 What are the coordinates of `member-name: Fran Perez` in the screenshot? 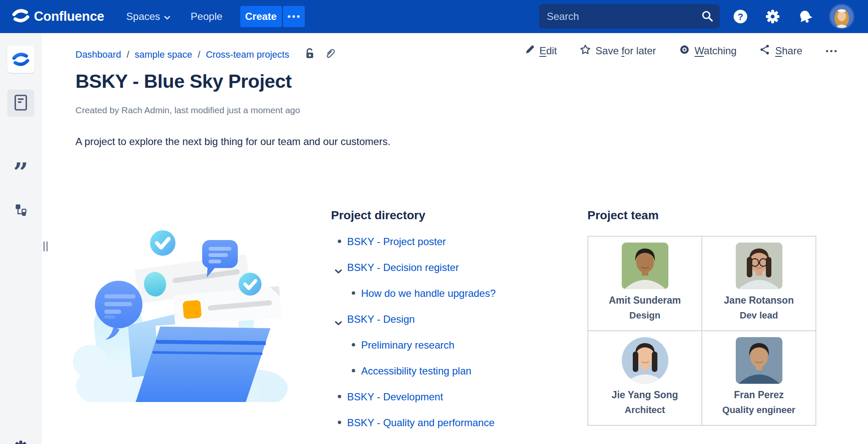 It's located at (759, 395).